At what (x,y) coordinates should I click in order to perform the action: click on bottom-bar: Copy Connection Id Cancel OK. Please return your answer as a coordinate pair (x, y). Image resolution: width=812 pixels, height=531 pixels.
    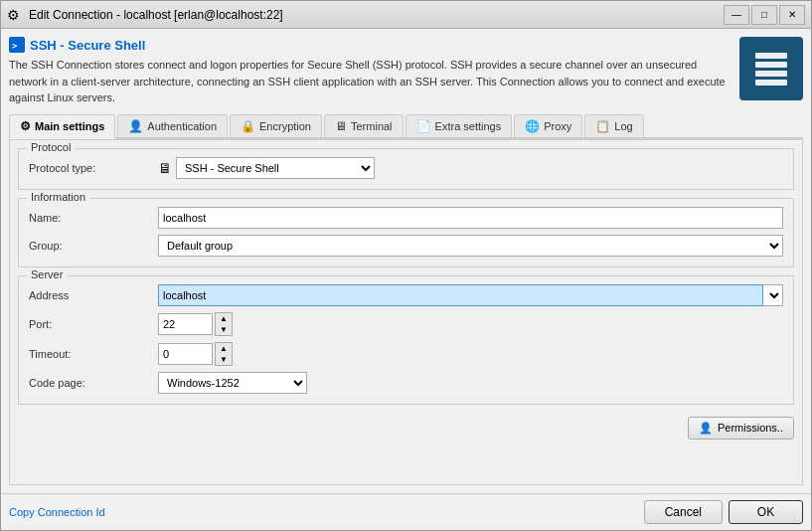
    Looking at the image, I should click on (406, 511).